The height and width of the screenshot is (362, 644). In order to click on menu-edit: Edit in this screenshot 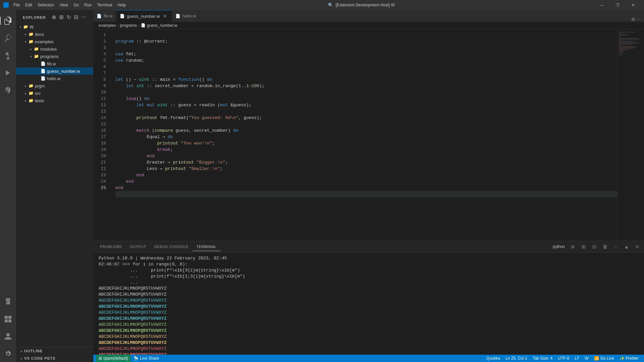, I will do `click(29, 5)`.